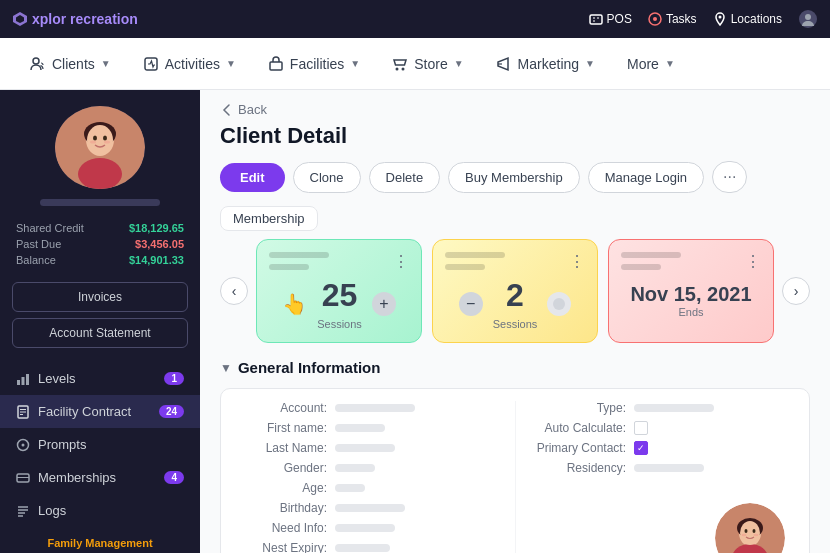  Describe the element at coordinates (100, 333) in the screenshot. I see `account-statement-btn: Account Statement` at that location.